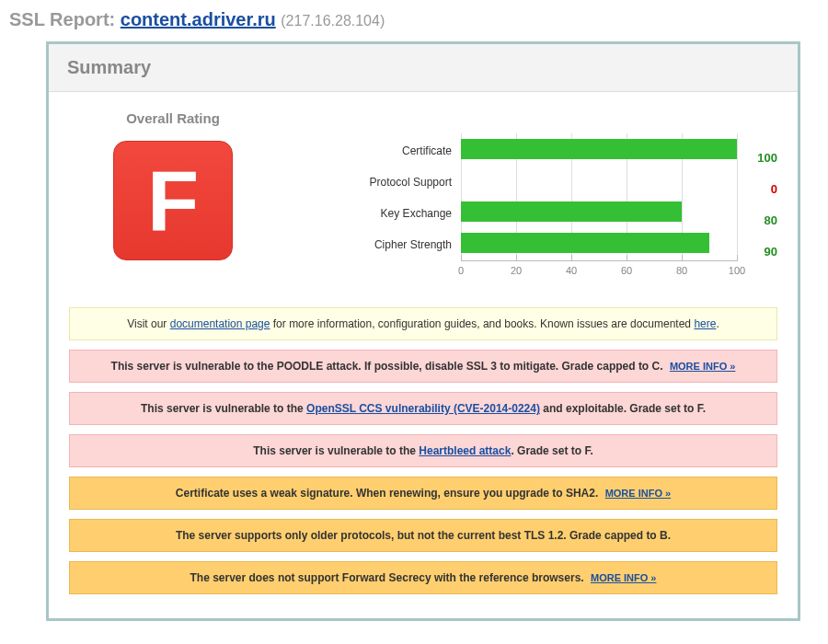 The width and height of the screenshot is (828, 644). I want to click on ccs-link: OpenSSL CCS vulnerability (CVE-2014-0224…, so click(423, 408).